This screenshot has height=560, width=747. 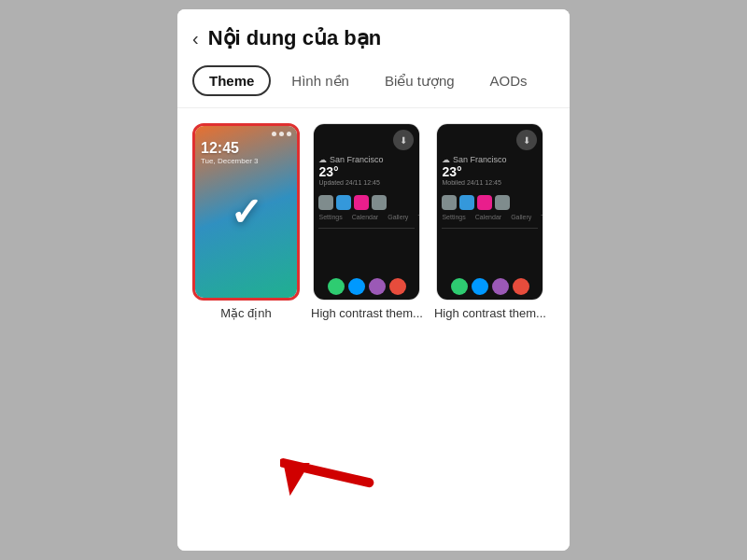 I want to click on arrow-svg, so click(x=336, y=463).